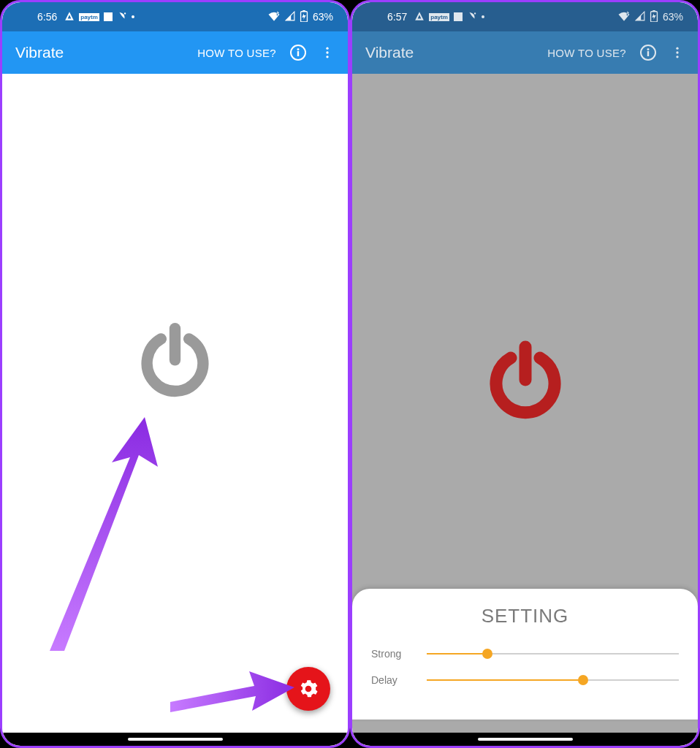 Image resolution: width=700 pixels, height=748 pixels. I want to click on status-bar: 6:57 paytm, so click(525, 17).